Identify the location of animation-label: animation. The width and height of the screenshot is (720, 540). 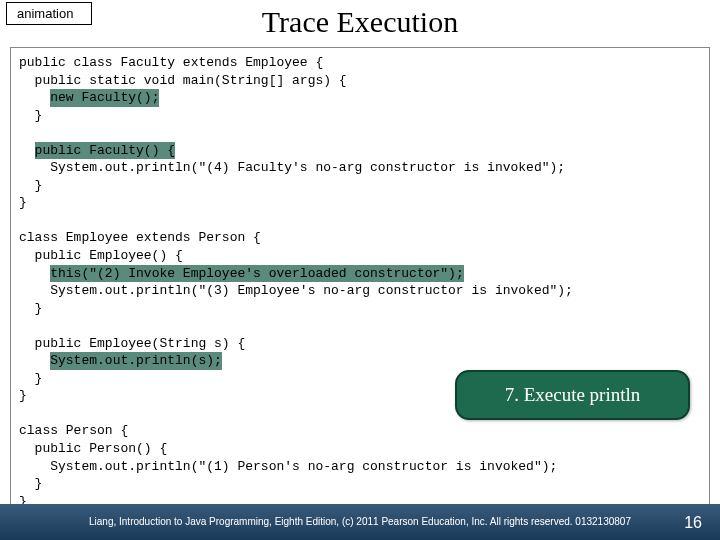
(45, 14).